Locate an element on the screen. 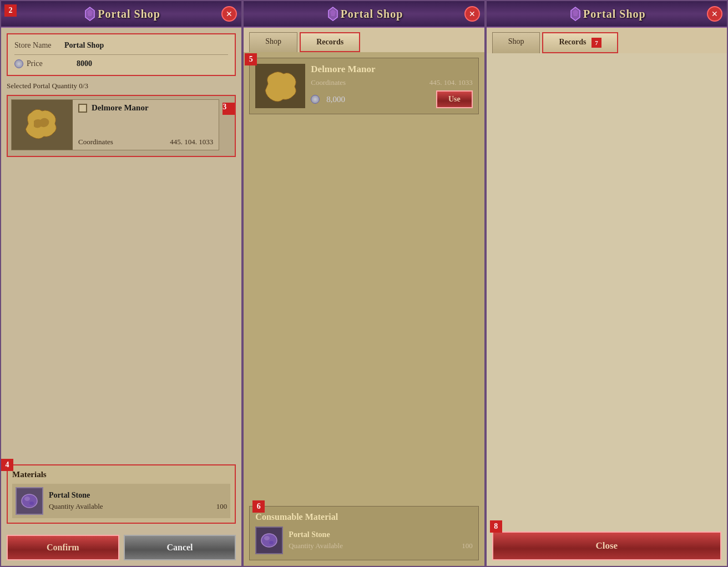 This screenshot has width=728, height=567. shop-item-card: Delmore Manor Coordinates 445. 104. 1033… is located at coordinates (364, 86).